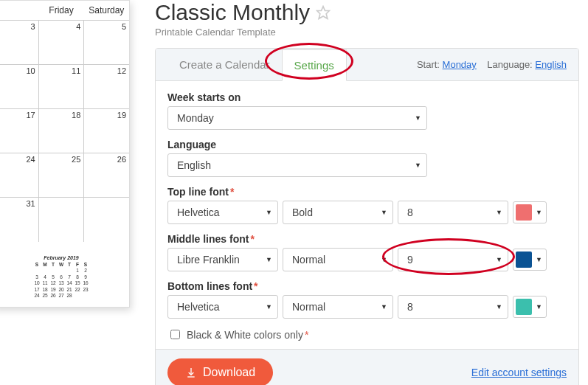  Describe the element at coordinates (367, 286) in the screenshot. I see `bot-font-label: Bottom lines font*` at that location.